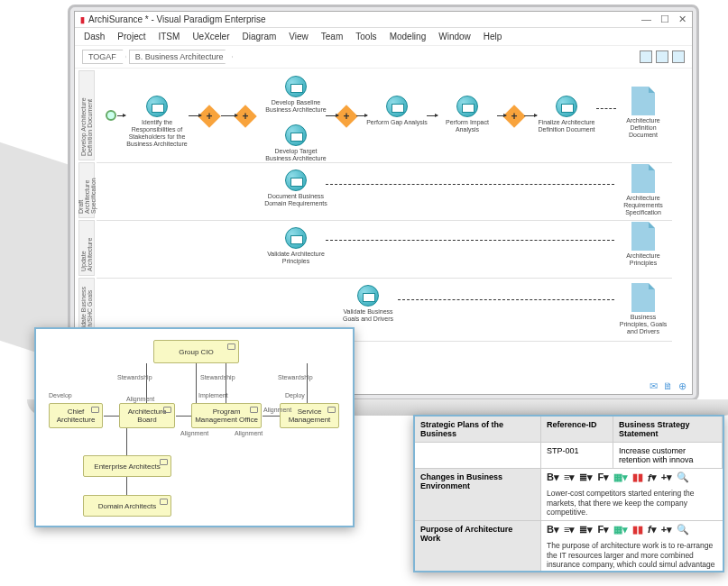 The image size is (728, 586). What do you see at coordinates (631, 555) in the screenshot?
I see `td-purpose-text: The purpose of architecture work is to r…` at bounding box center [631, 555].